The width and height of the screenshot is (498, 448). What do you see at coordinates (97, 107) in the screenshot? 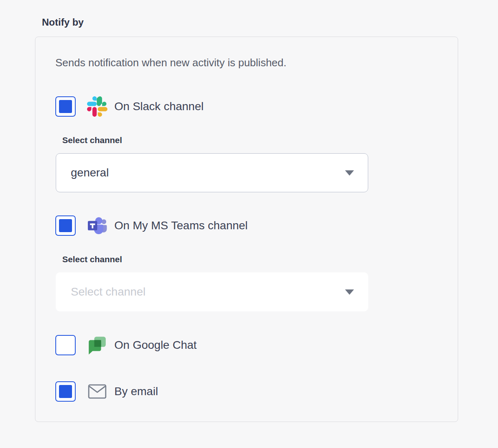
I see `slack-icon` at bounding box center [97, 107].